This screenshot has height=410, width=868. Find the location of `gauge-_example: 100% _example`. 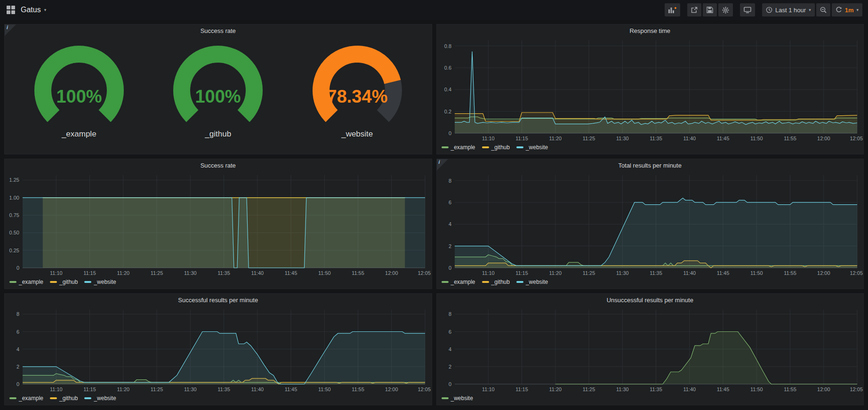

gauge-_example: 100% _example is located at coordinates (79, 92).